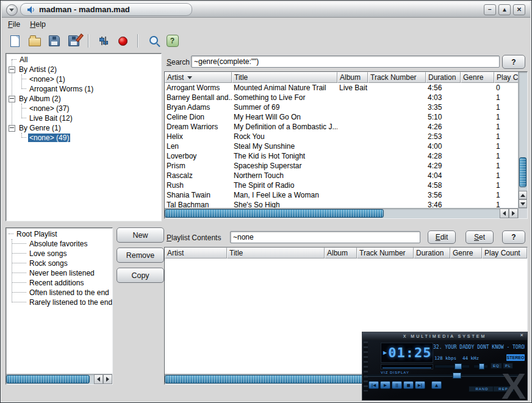 The height and width of the screenshot is (403, 532). Describe the element at coordinates (104, 41) in the screenshot. I see `settings-button` at that location.